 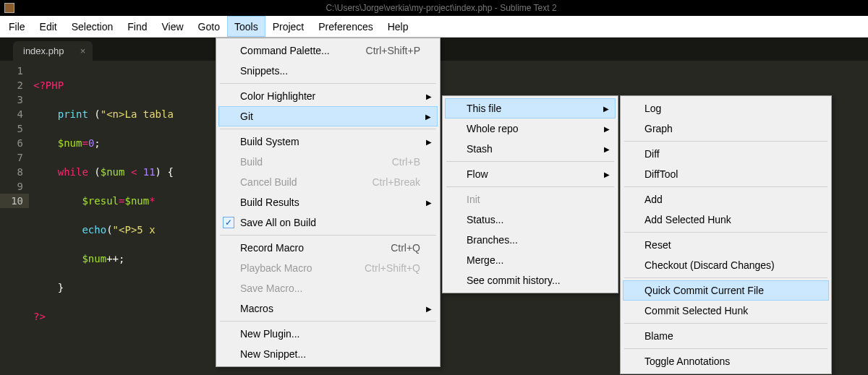 I want to click on file-diff: Diff, so click(x=726, y=154).